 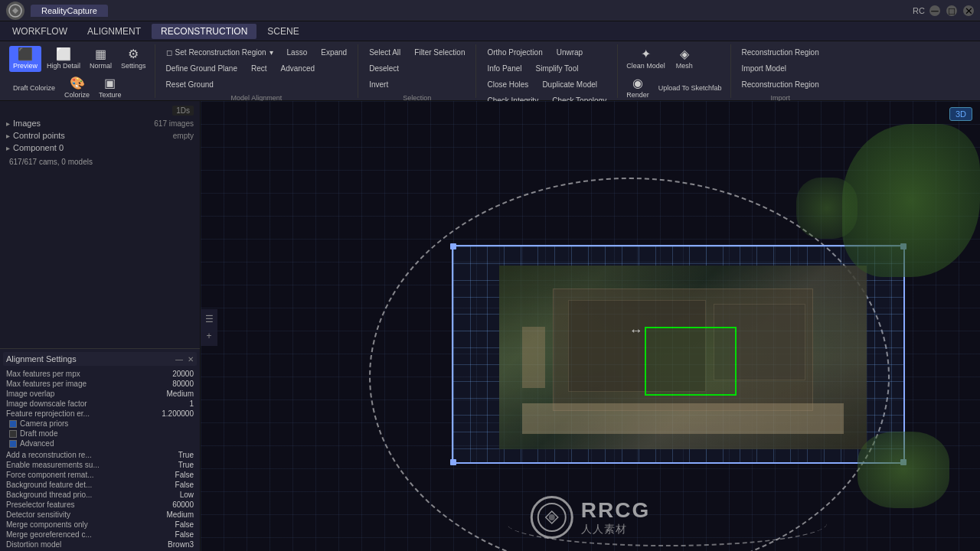 I want to click on menu-reconstruction: RECONSTRUCTION, so click(x=204, y=31).